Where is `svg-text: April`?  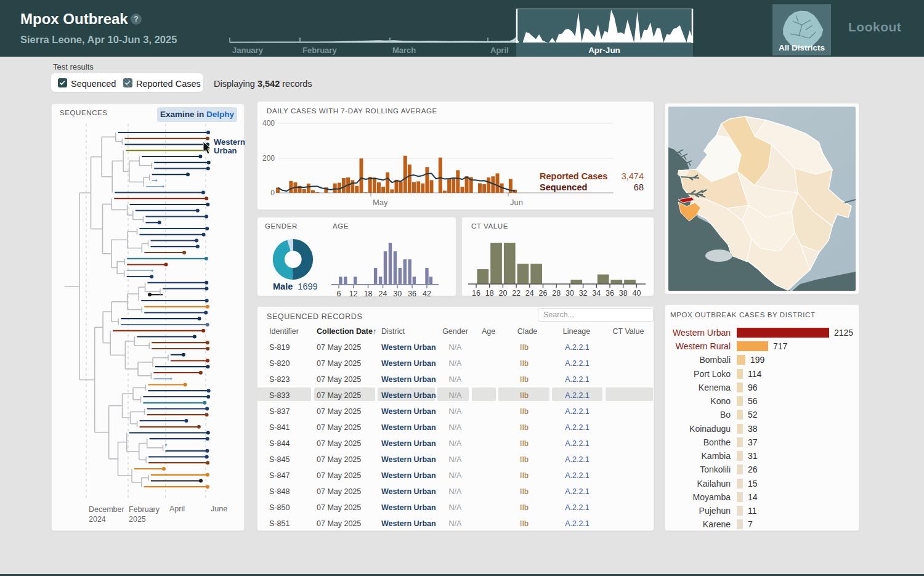 svg-text: April is located at coordinates (500, 51).